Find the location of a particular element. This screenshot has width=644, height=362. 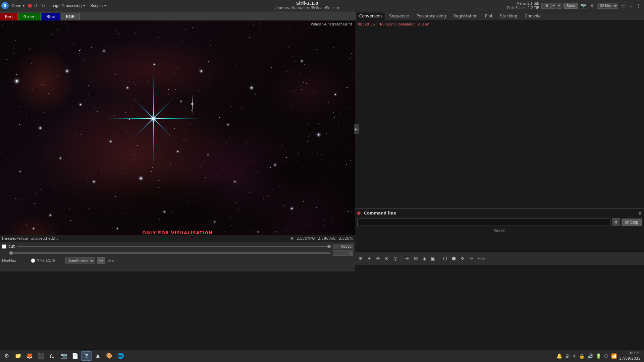

tab-conversion: Conversion is located at coordinates (370, 16).